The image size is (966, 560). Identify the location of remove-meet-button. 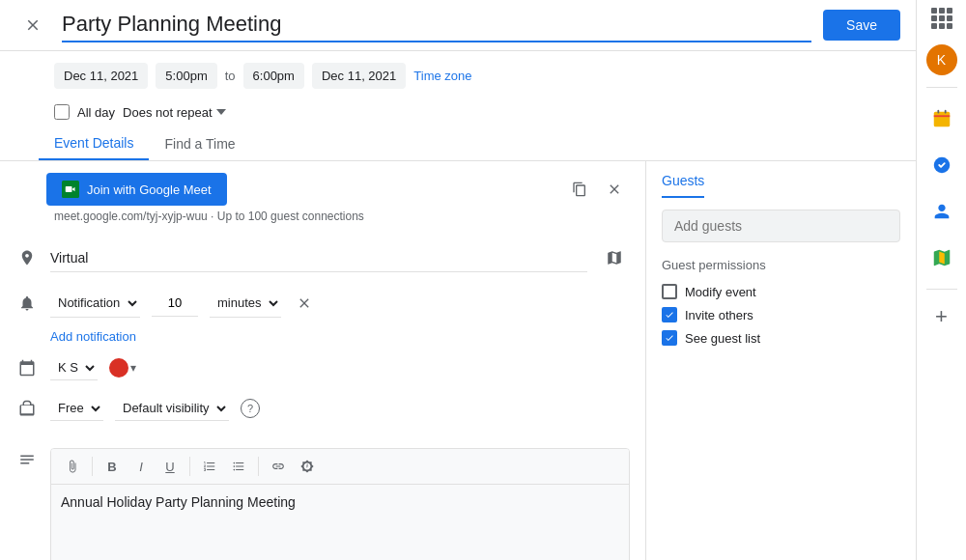
(614, 189).